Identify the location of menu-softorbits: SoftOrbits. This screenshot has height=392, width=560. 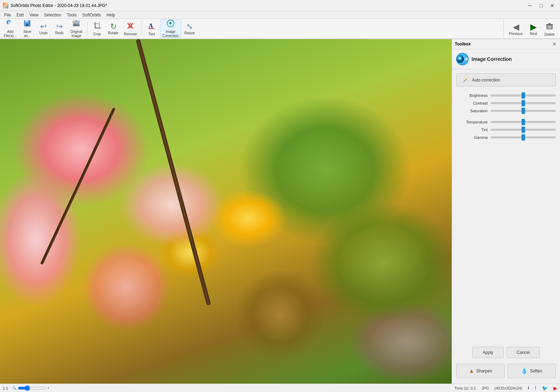
(92, 15).